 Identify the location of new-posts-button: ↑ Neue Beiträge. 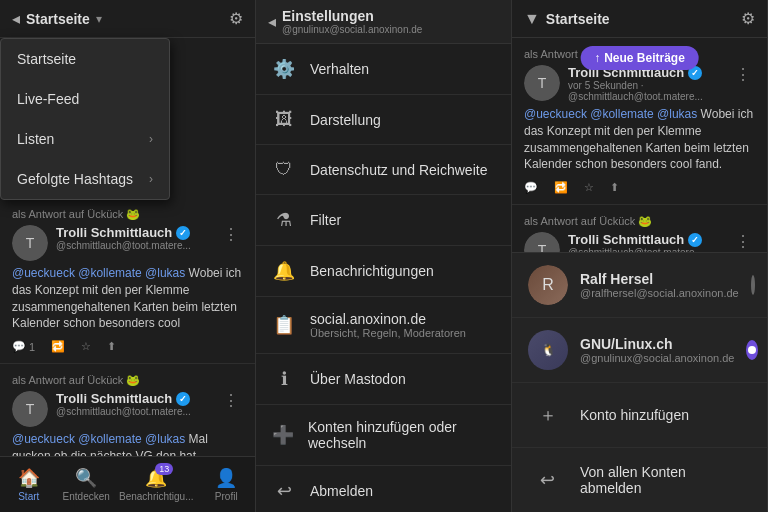
(640, 58).